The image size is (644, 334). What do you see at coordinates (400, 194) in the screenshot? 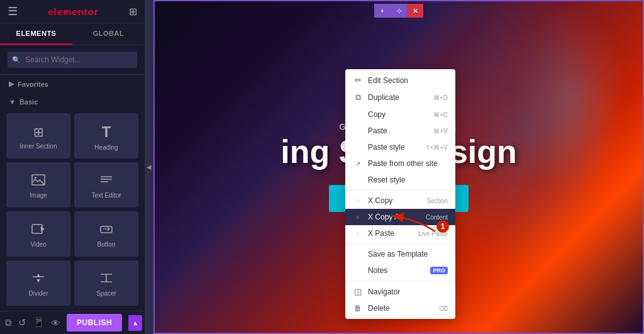
I see `context-menu: ✏ Edit Section ⧉ Duplicate ⌘+D Copy ⌘+C …` at bounding box center [400, 194].